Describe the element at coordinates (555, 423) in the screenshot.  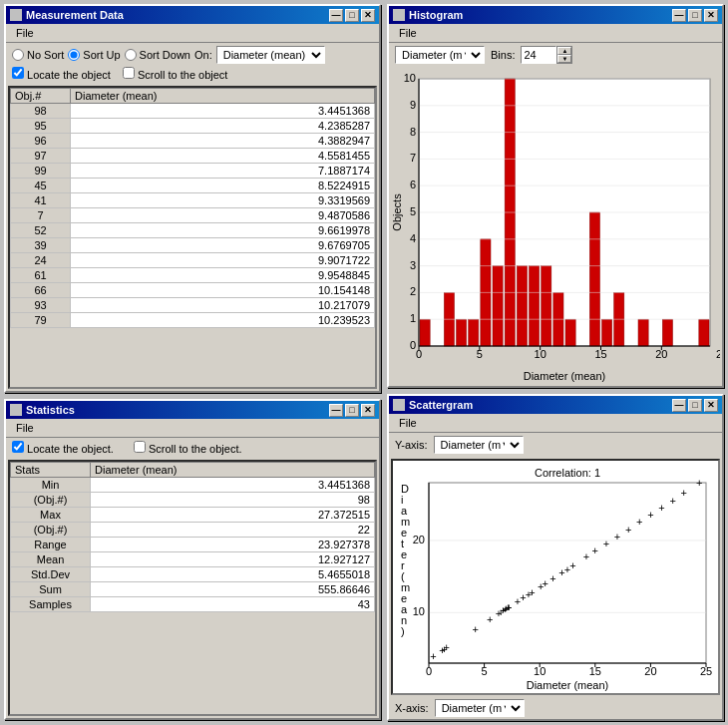
I see `scattergram-menu-bar: File` at that location.